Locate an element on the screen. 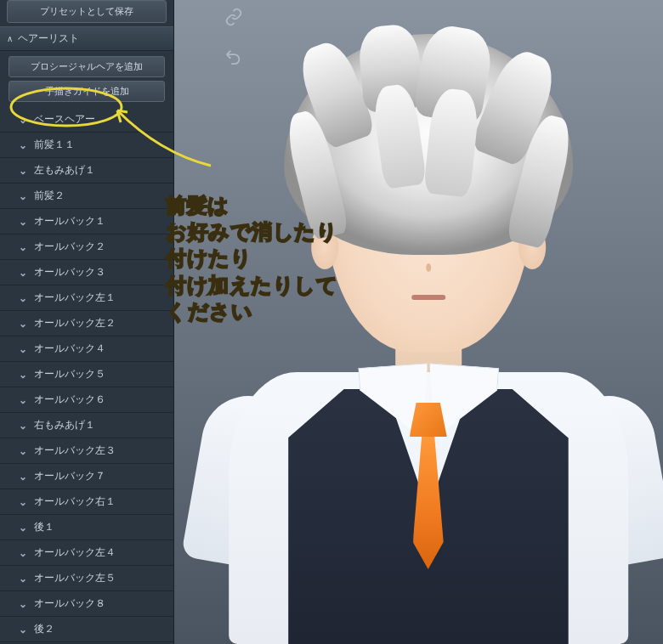 The height and width of the screenshot is (644, 663). hair-item-label: オールバック右１ is located at coordinates (75, 501).